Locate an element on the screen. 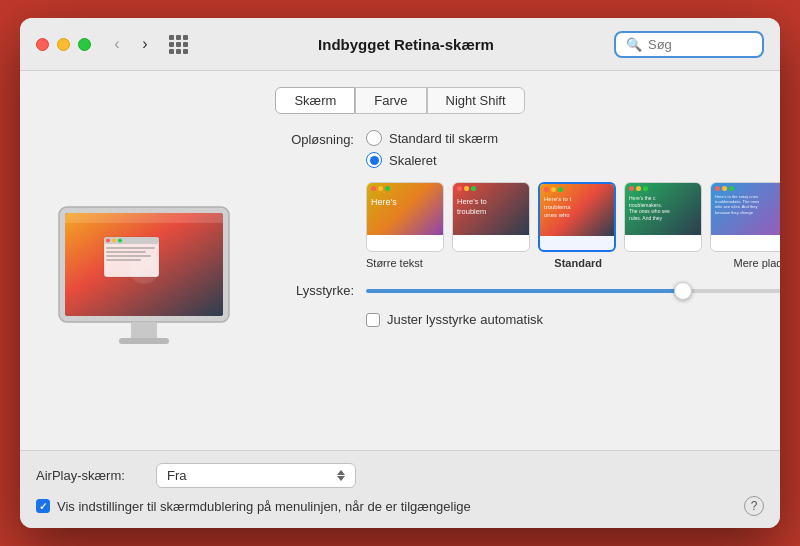 This screenshot has width=800, height=546. back-button: ‹ is located at coordinates (117, 44).